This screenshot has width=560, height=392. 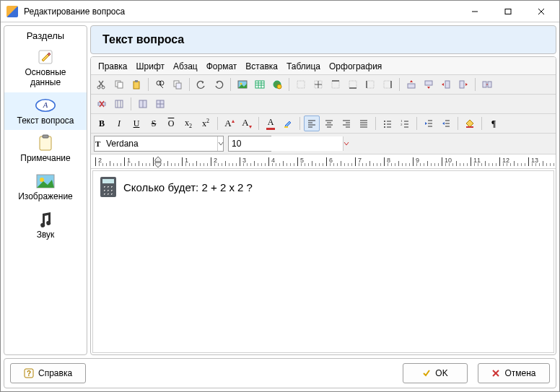 I want to click on font-family-combo: T, so click(x=159, y=144).